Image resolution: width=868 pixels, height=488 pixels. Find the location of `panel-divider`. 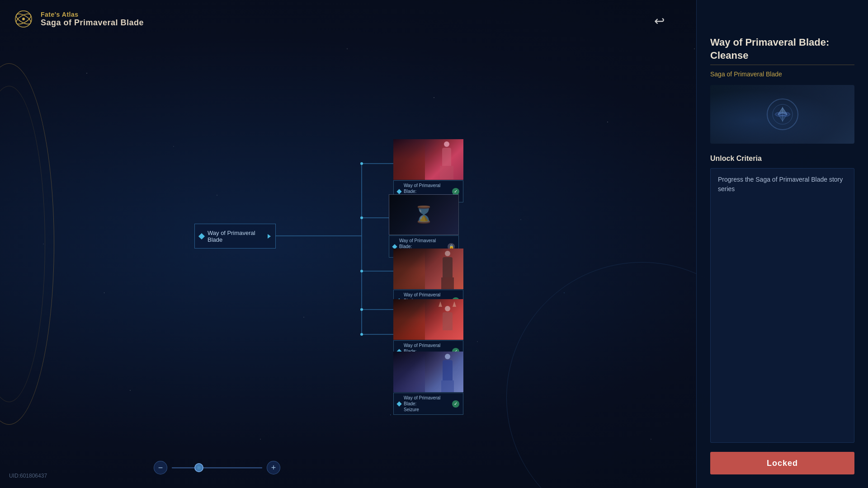

panel-divider is located at coordinates (782, 65).